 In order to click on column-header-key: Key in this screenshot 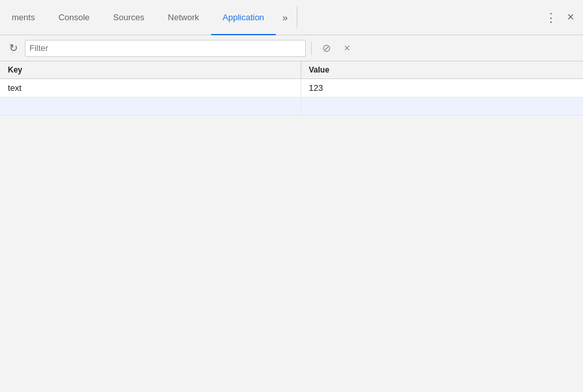, I will do `click(150, 71)`.